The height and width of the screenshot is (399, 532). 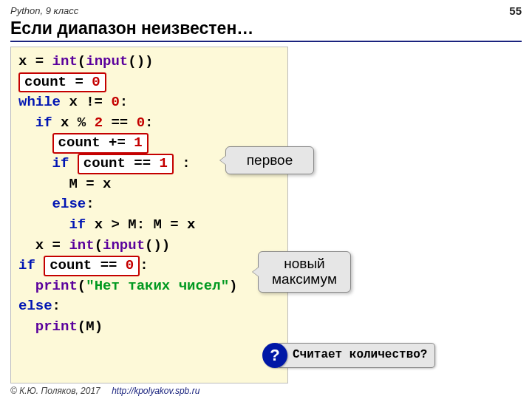 I want to click on question-badge: ? Считает количество?, so click(x=358, y=355).